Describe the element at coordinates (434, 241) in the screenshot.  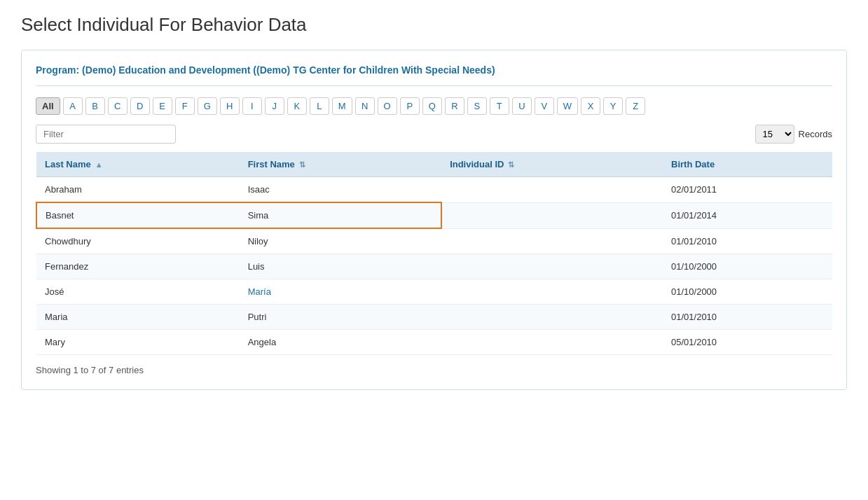
I see `table-row: ChowdhuryNiloy01/01/2010` at that location.